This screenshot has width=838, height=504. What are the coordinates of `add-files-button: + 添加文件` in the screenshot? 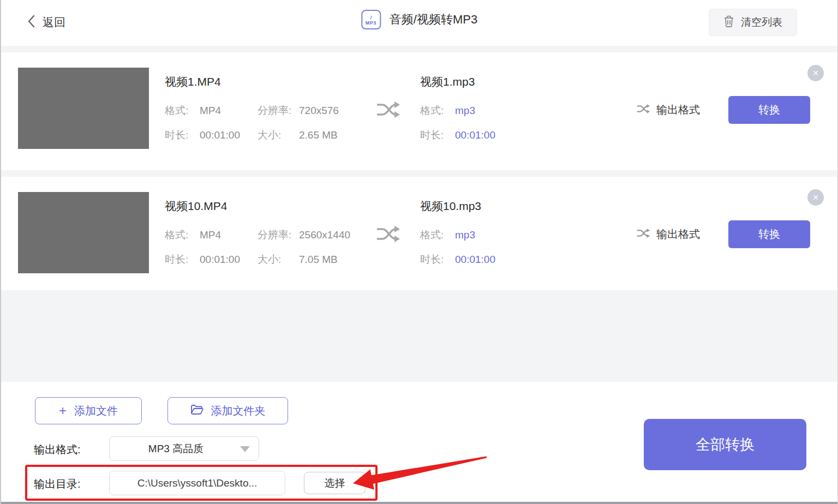 It's located at (88, 411).